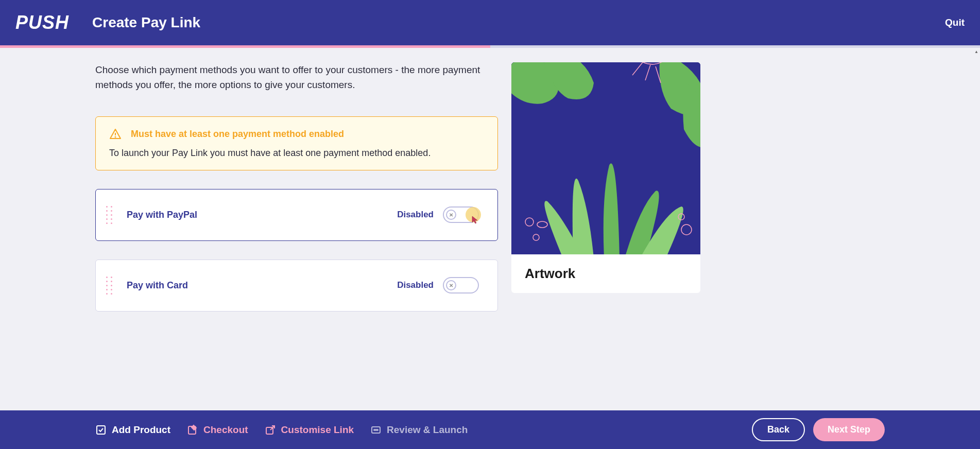 The width and height of the screenshot is (980, 449). I want to click on next-step-button: Next Step, so click(849, 429).